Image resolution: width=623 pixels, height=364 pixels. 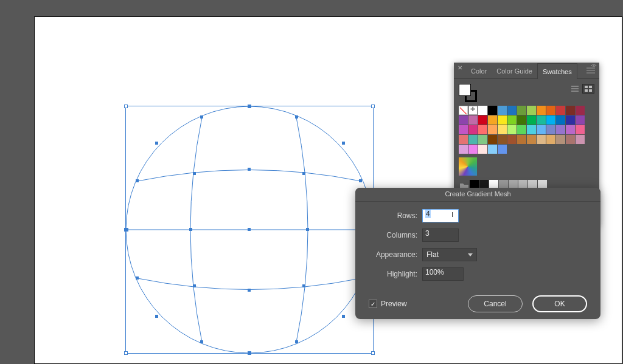 I want to click on rows-input: 4 I, so click(x=440, y=216).